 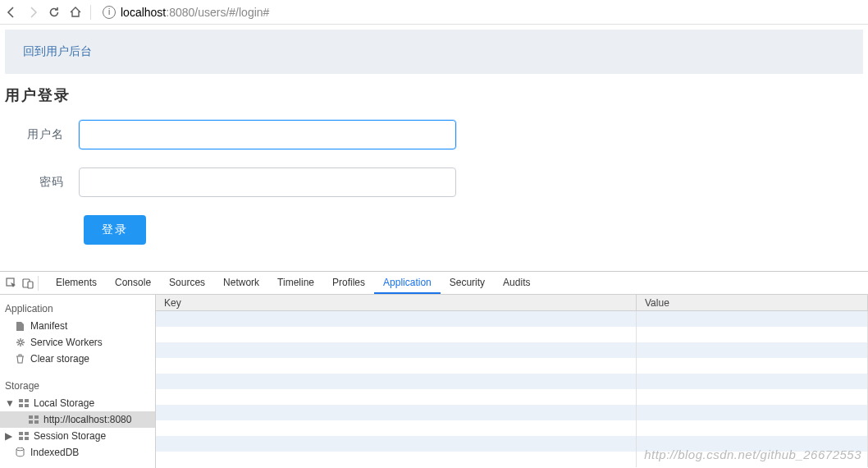 I want to click on password-label: 密码, so click(x=42, y=182).